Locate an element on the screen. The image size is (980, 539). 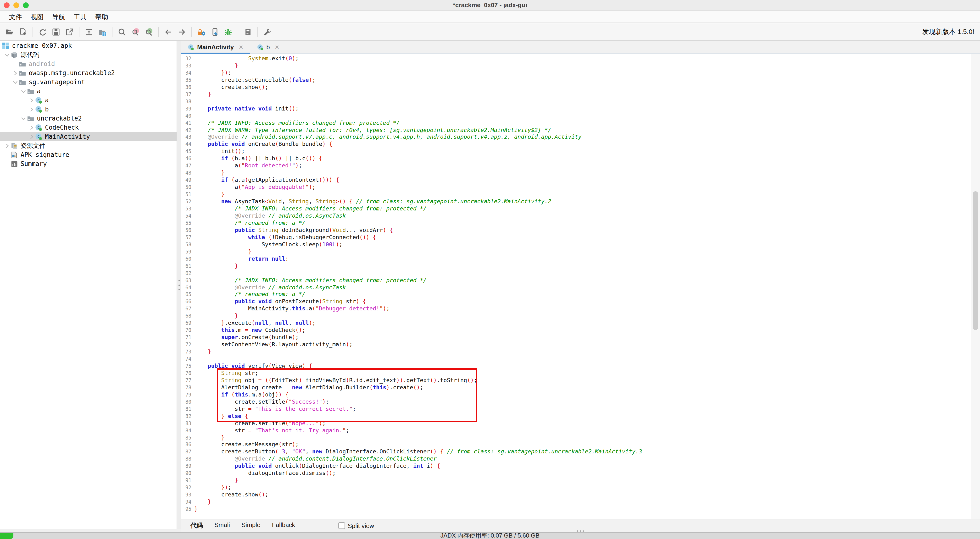
panel-splitter is located at coordinates (179, 287).